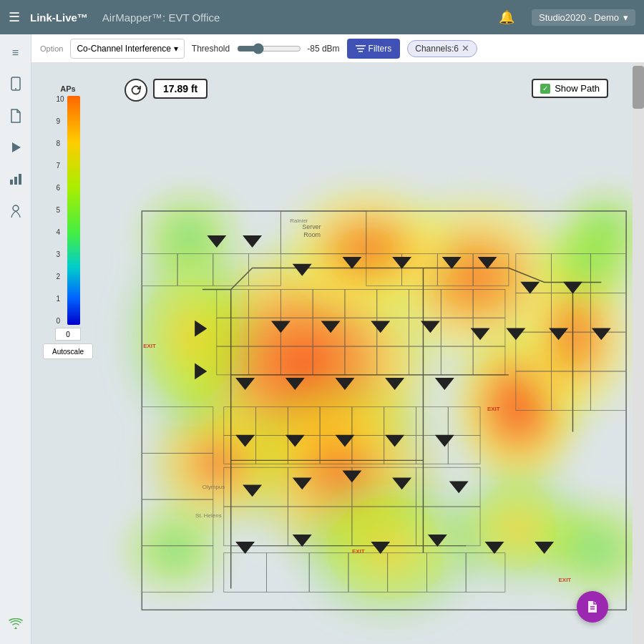 The height and width of the screenshot is (644, 644). Describe the element at coordinates (68, 351) in the screenshot. I see `autoscale-button: Autoscale` at that location.